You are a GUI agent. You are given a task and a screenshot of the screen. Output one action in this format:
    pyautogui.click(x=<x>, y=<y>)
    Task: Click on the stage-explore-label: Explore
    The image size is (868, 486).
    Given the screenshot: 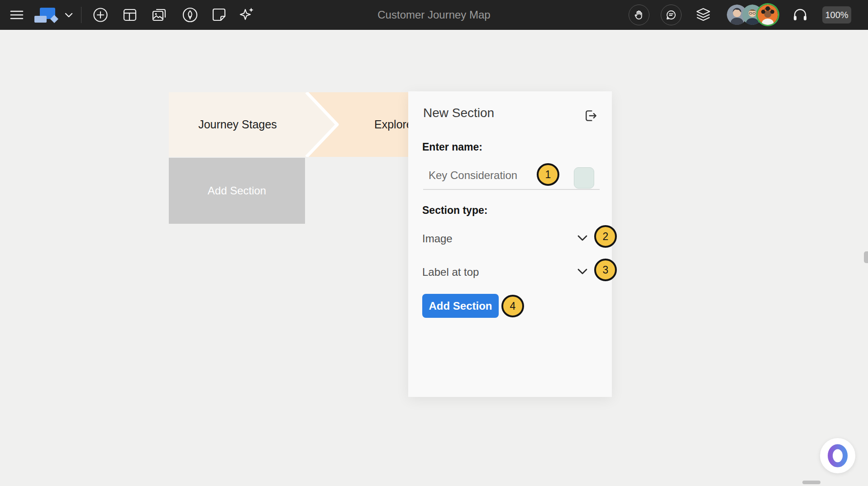 What is the action you would take?
    pyautogui.click(x=394, y=125)
    